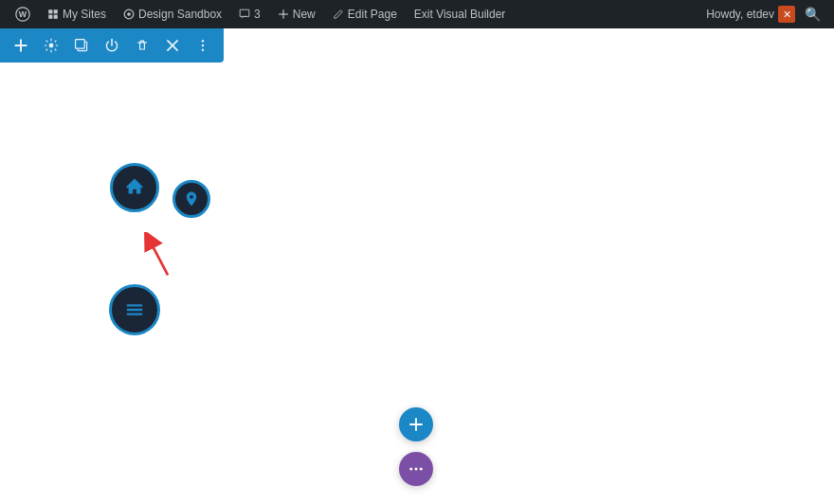 Image resolution: width=834 pixels, height=504 pixels. What do you see at coordinates (258, 14) in the screenshot?
I see `comment-count: 3` at bounding box center [258, 14].